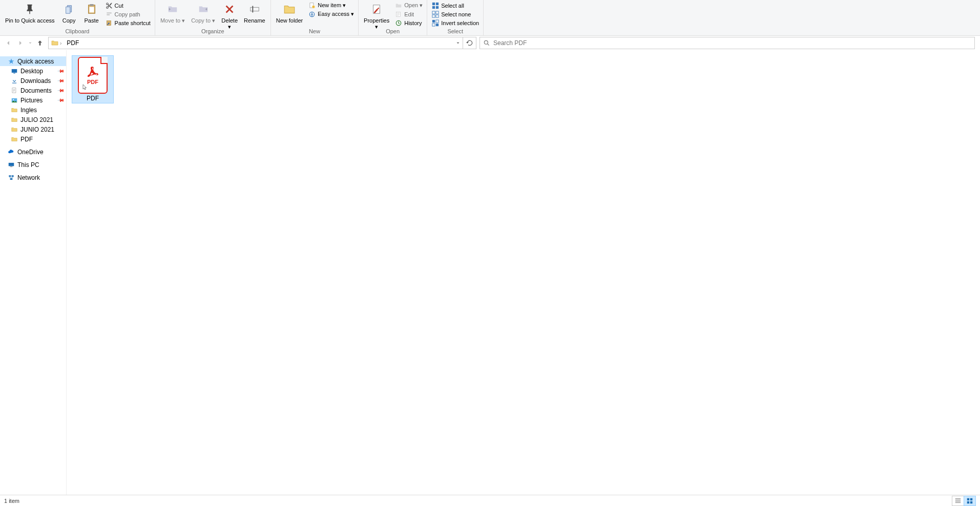  Describe the element at coordinates (458, 43) in the screenshot. I see `address-dropdown-button` at that location.